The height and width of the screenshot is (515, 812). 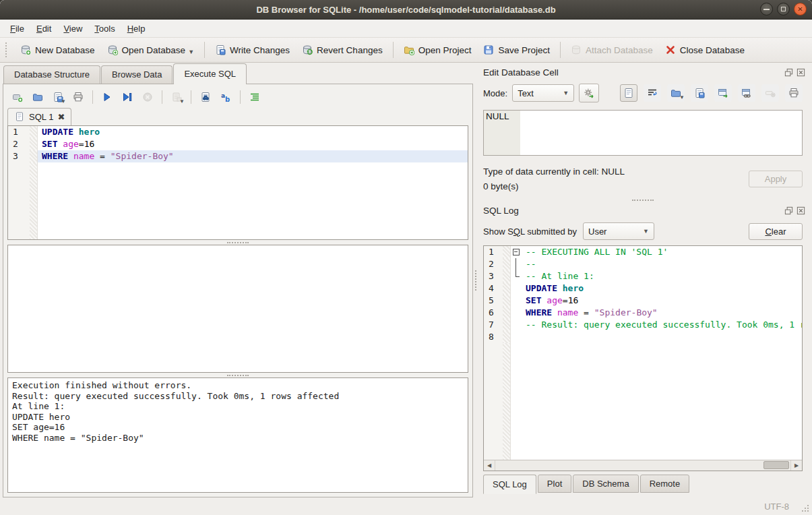 What do you see at coordinates (589, 93) in the screenshot?
I see `auto-format-button` at bounding box center [589, 93].